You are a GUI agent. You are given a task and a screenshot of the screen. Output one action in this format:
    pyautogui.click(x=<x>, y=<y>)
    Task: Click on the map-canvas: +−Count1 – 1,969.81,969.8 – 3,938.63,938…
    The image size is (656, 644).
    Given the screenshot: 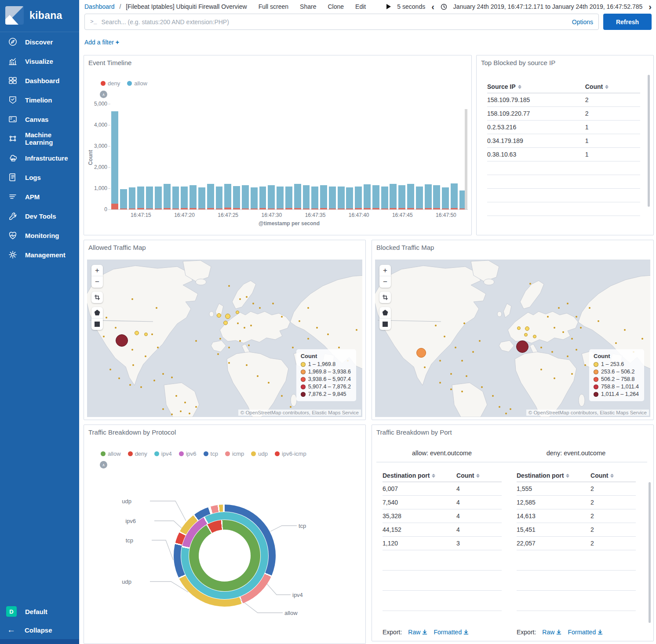 What is the action you would take?
    pyautogui.click(x=225, y=338)
    